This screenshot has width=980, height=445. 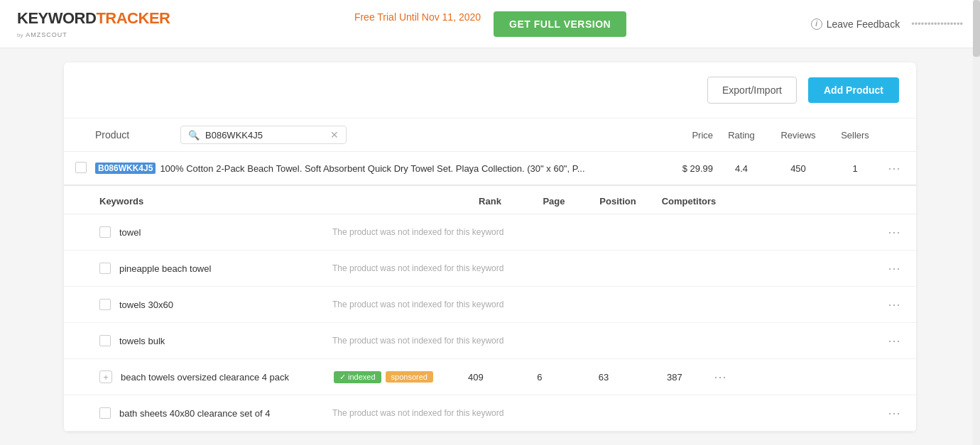 I want to click on header-middle: Free Trial Until Nov 11, 2020 GET FULL V…, so click(x=490, y=24).